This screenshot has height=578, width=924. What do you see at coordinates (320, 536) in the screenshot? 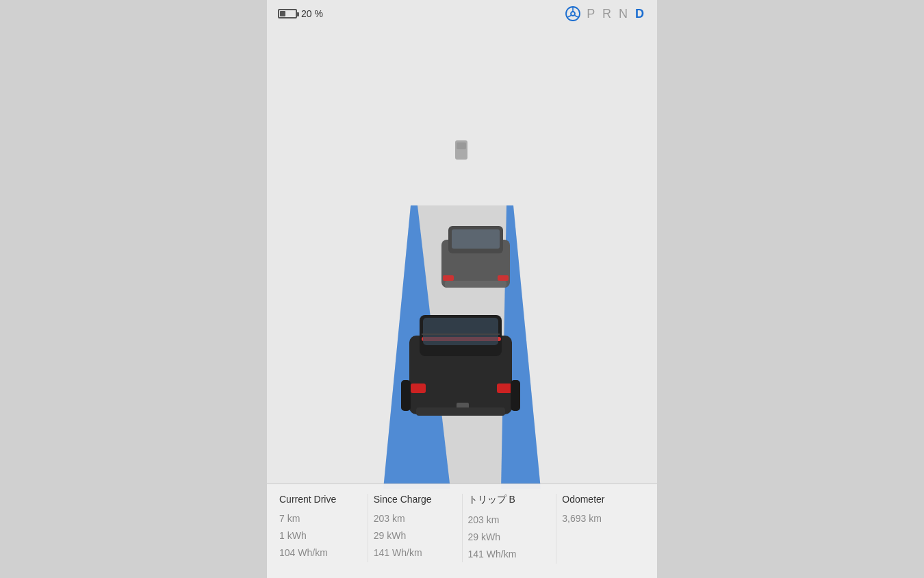
I see `stat-values-current-drive: 7 km 1 kWh 104 Wh/km` at bounding box center [320, 536].